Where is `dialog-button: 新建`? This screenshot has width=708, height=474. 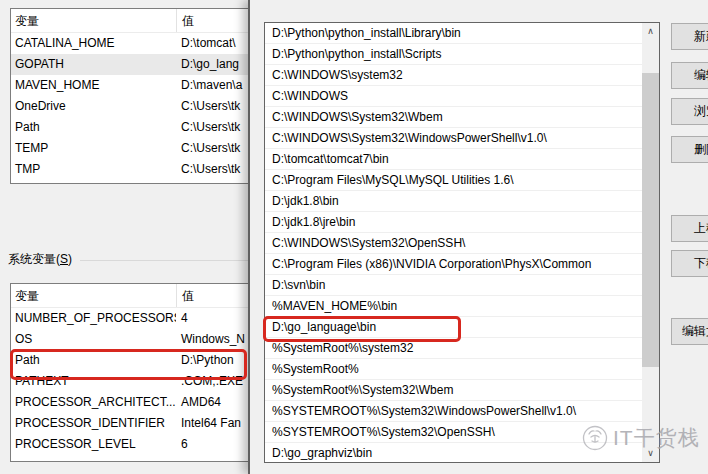 dialog-button: 新建 is located at coordinates (690, 36).